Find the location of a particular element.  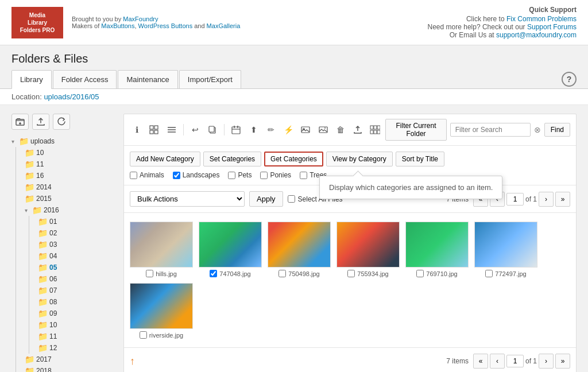

tree-item-03: 📁03 is located at coordinates (78, 245).